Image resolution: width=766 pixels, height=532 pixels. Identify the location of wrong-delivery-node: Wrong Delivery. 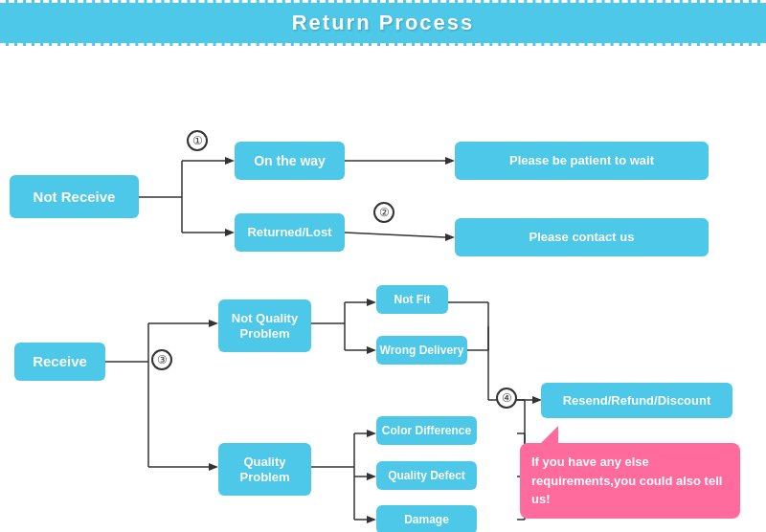
(421, 350).